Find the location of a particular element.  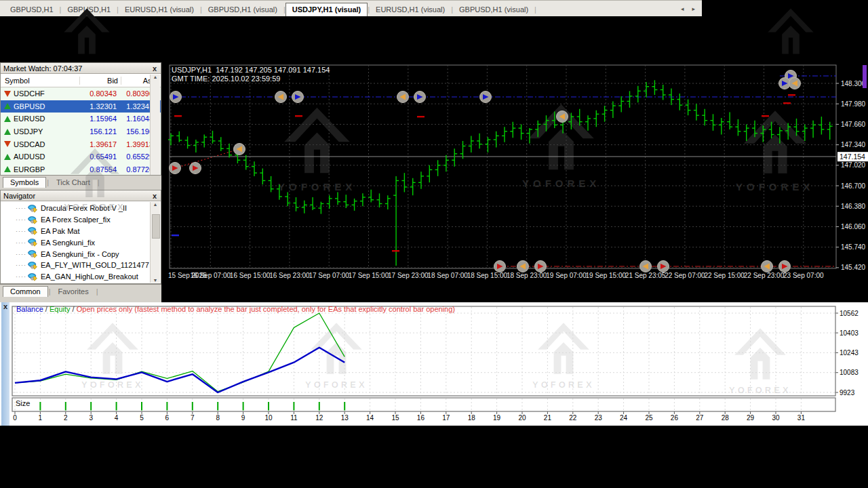

scroll-down-icon: ▼ is located at coordinates (156, 281).